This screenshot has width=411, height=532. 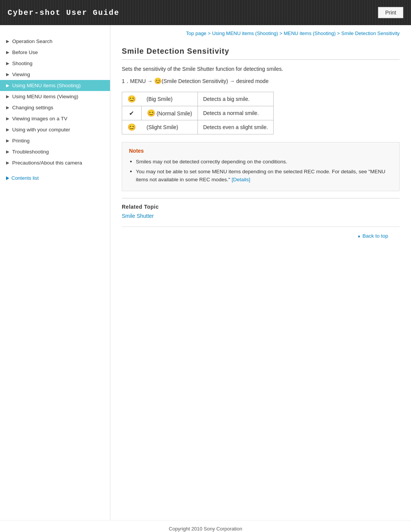 What do you see at coordinates (261, 207) in the screenshot?
I see `related-topic-title: Related Topic` at bounding box center [261, 207].